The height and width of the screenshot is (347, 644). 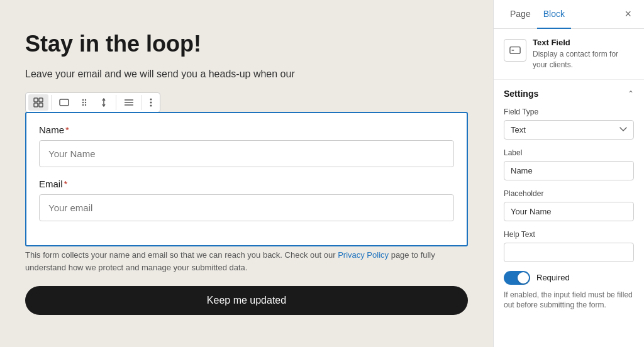 I want to click on help-text-input, so click(x=569, y=253).